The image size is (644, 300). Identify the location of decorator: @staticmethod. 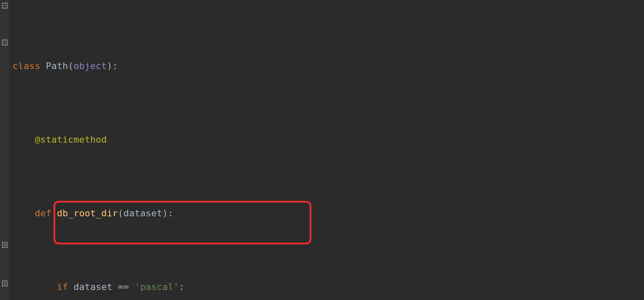
(71, 140).